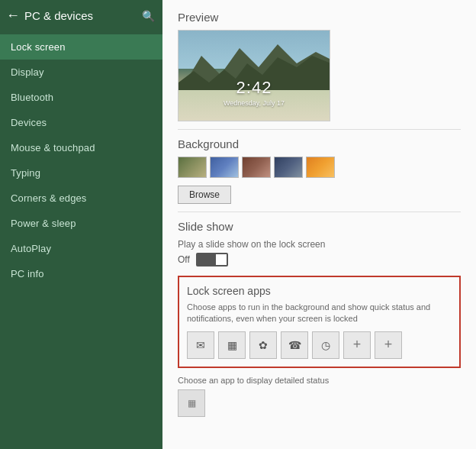 This screenshot has height=449, width=476. I want to click on detailed-status-description: Choose an app to display detailed status, so click(319, 380).